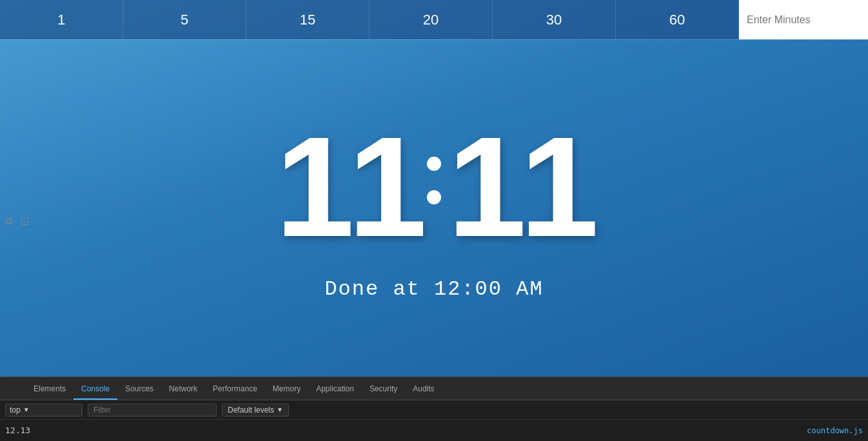  Describe the element at coordinates (9, 220) in the screenshot. I see `devtools-toggle-icon: ⊟` at that location.